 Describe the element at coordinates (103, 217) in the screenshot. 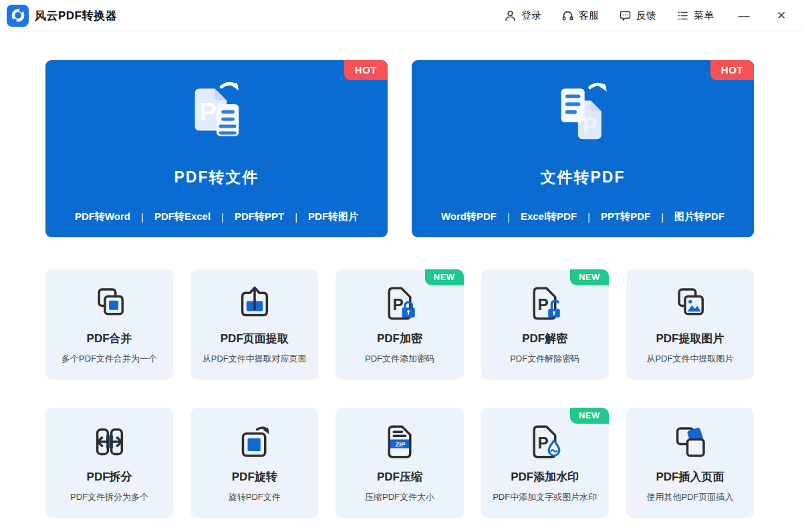

I see `link-pdf-to-word: PDF转Word` at that location.